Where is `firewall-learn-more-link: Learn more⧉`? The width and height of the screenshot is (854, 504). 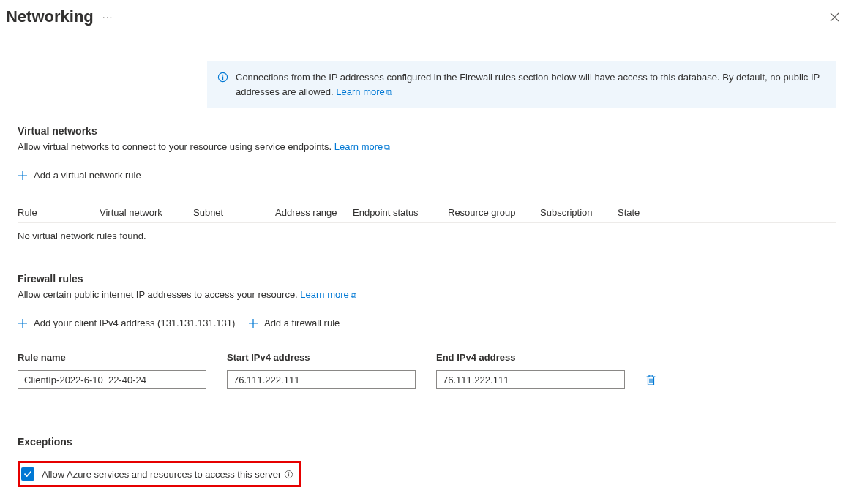
firewall-learn-more-link: Learn more⧉ is located at coordinates (328, 294).